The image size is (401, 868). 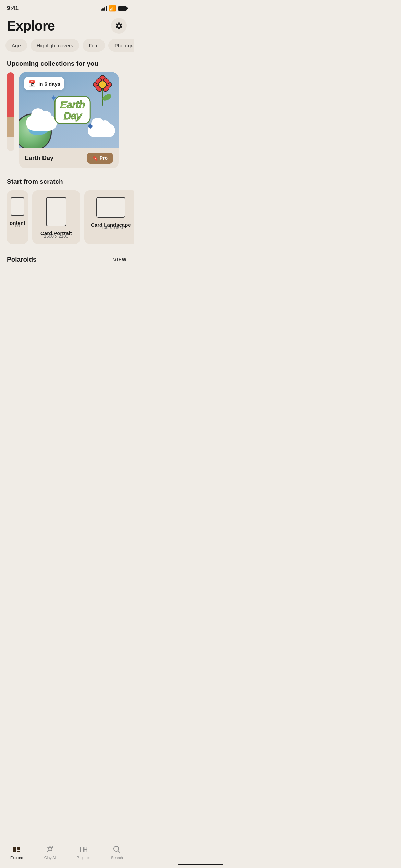 What do you see at coordinates (32, 84) in the screenshot?
I see `calendar-icon: 📅` at bounding box center [32, 84].